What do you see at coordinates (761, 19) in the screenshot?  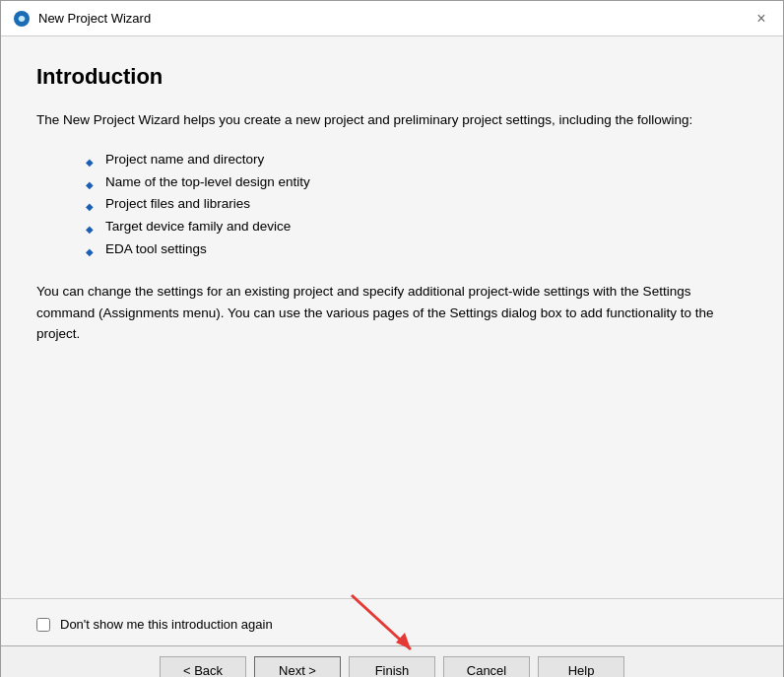 I see `close-button: ×` at bounding box center [761, 19].